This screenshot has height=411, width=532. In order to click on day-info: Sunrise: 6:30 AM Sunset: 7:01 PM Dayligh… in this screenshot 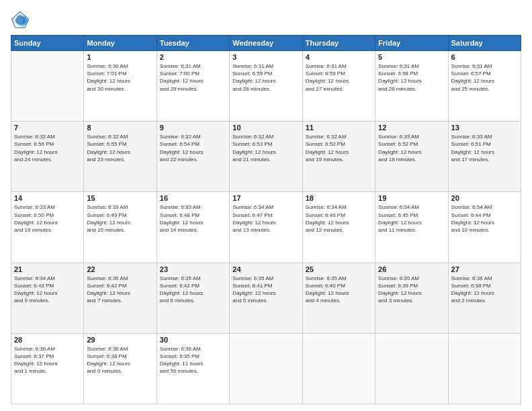, I will do `click(120, 78)`.